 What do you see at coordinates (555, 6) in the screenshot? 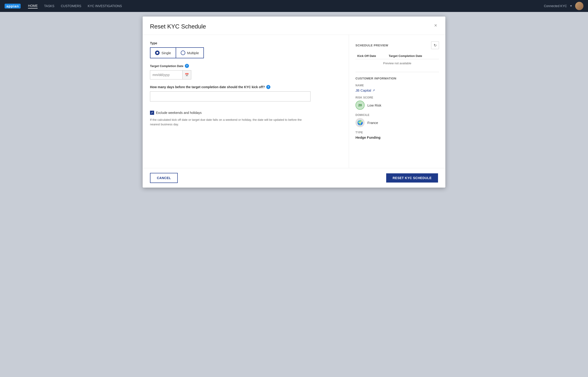
I see `app-name: Connected KYC` at bounding box center [555, 6].